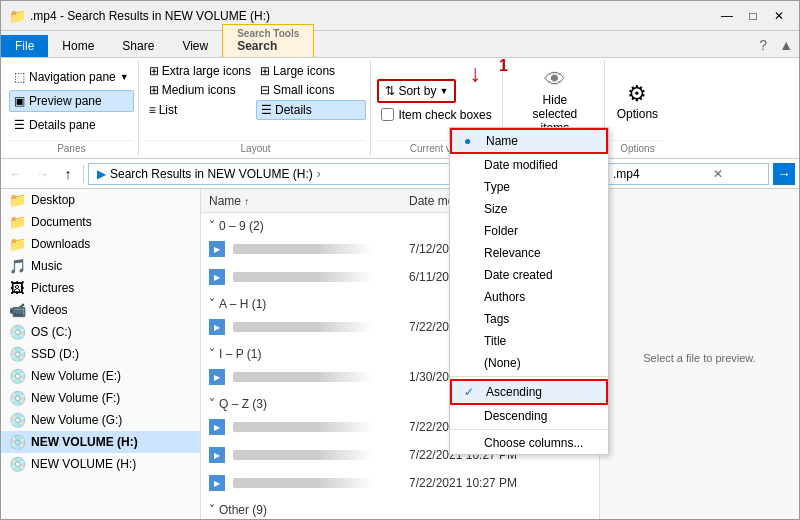 The width and height of the screenshot is (800, 520). What do you see at coordinates (212, 304) in the screenshot?
I see `group-a-h-chevron: ˅` at bounding box center [212, 304].